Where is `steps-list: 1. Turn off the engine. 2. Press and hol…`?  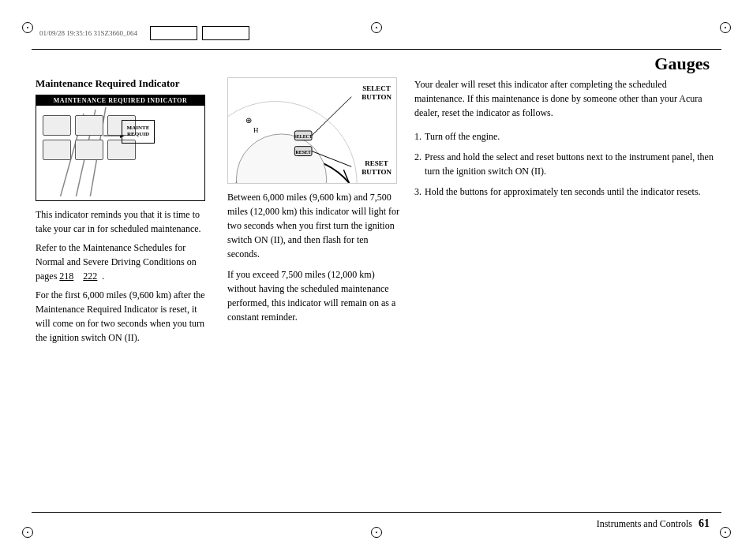 steps-list: 1. Turn off the engine. 2. Press and hol… is located at coordinates (566, 164).